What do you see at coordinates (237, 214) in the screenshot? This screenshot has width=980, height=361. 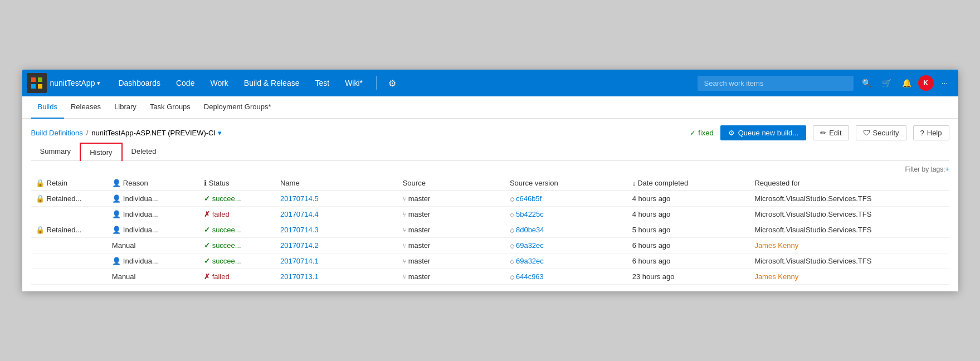 I see `cell-status: ✗failed` at bounding box center [237, 214].